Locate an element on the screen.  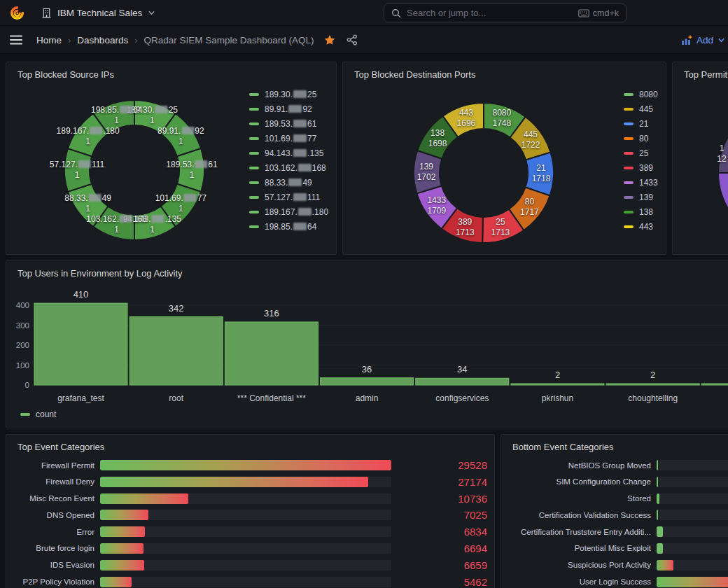
legend-item: 139 is located at coordinates (641, 197).